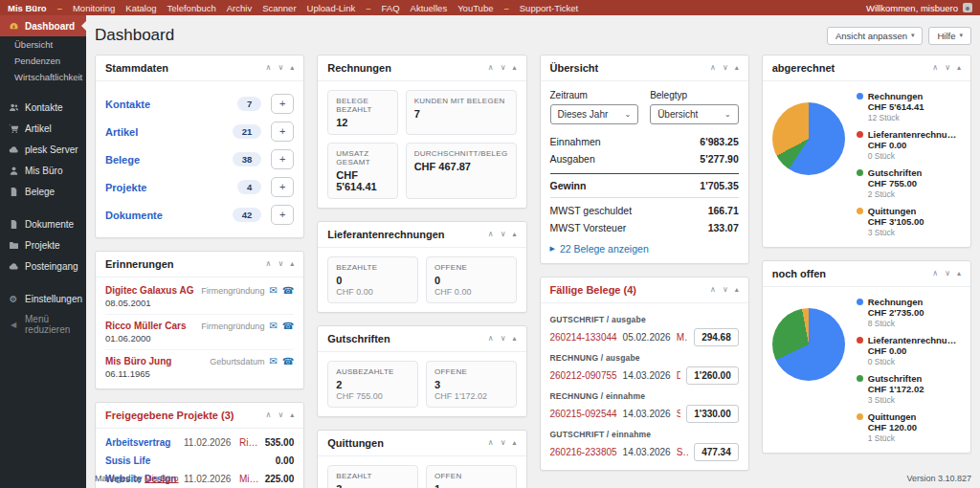 The width and height of the screenshot is (980, 488). Describe the element at coordinates (475, 8) in the screenshot. I see `topbar-item-youtube: YouTube` at that location.